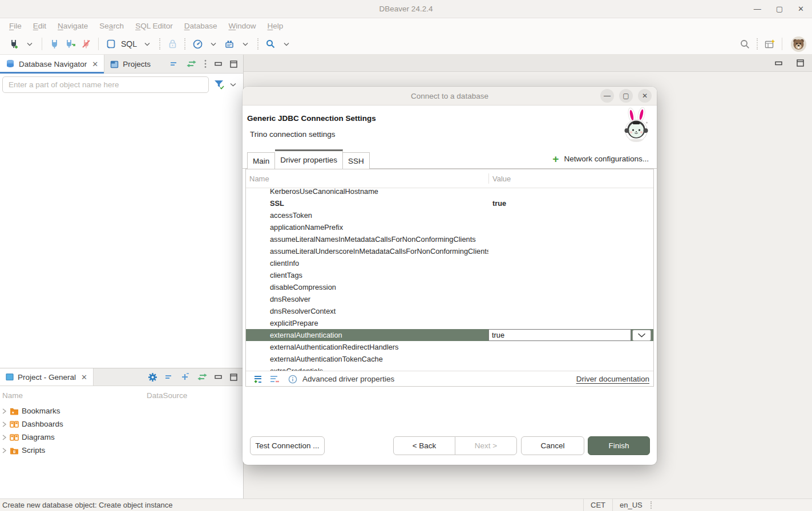 This screenshot has height=511, width=812. I want to click on tab-projects: Projects, so click(130, 64).